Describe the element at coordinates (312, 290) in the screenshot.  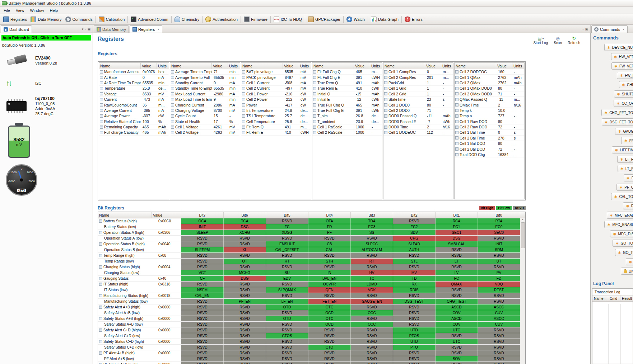
I see `bit-register-row: IT Status (low)NSFMRSVDSLPQMAXQENVOKRDIS…` at that location.